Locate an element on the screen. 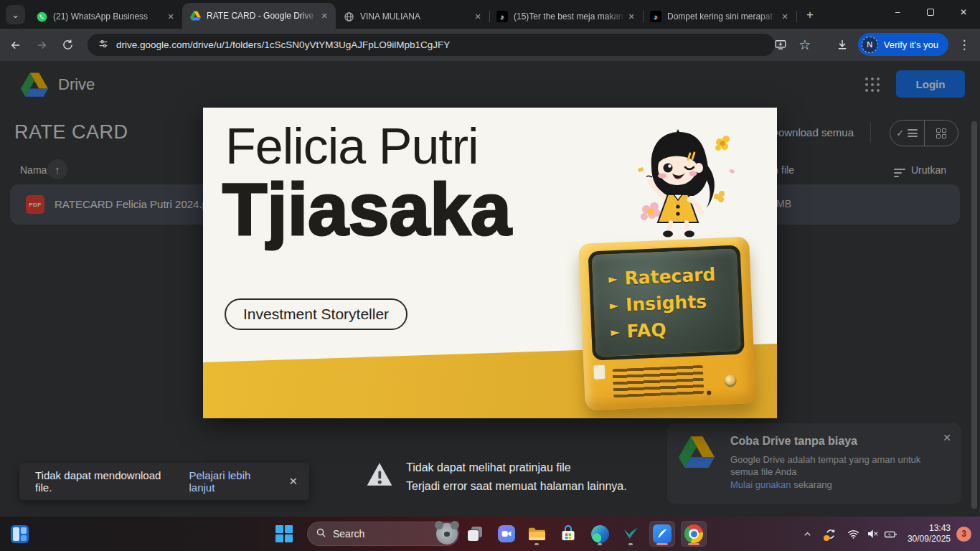 This screenshot has width=980, height=551. search-highlight-koala-image is located at coordinates (447, 534).